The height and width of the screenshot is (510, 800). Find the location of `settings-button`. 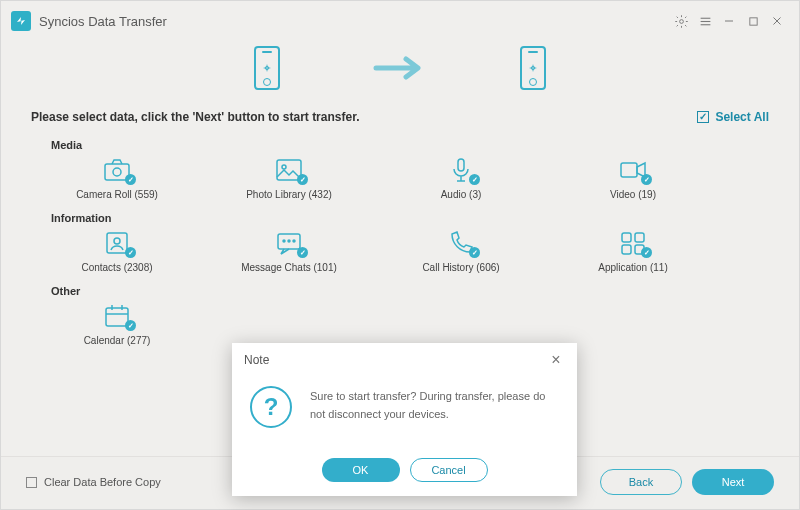

settings-button is located at coordinates (681, 21).